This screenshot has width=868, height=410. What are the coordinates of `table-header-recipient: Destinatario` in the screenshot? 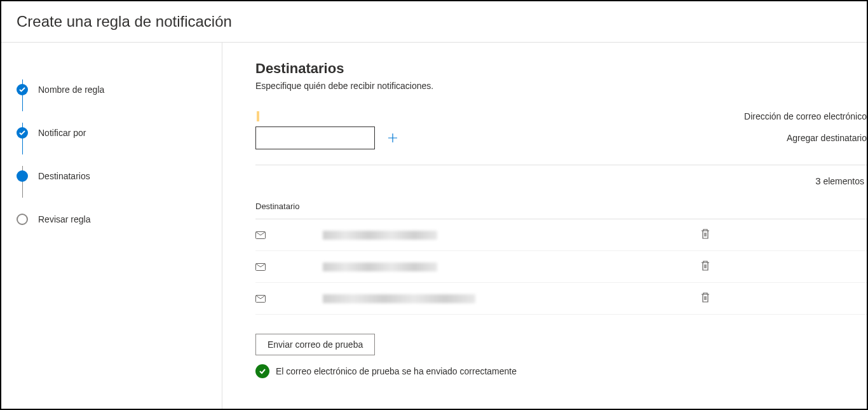 It's located at (561, 210).